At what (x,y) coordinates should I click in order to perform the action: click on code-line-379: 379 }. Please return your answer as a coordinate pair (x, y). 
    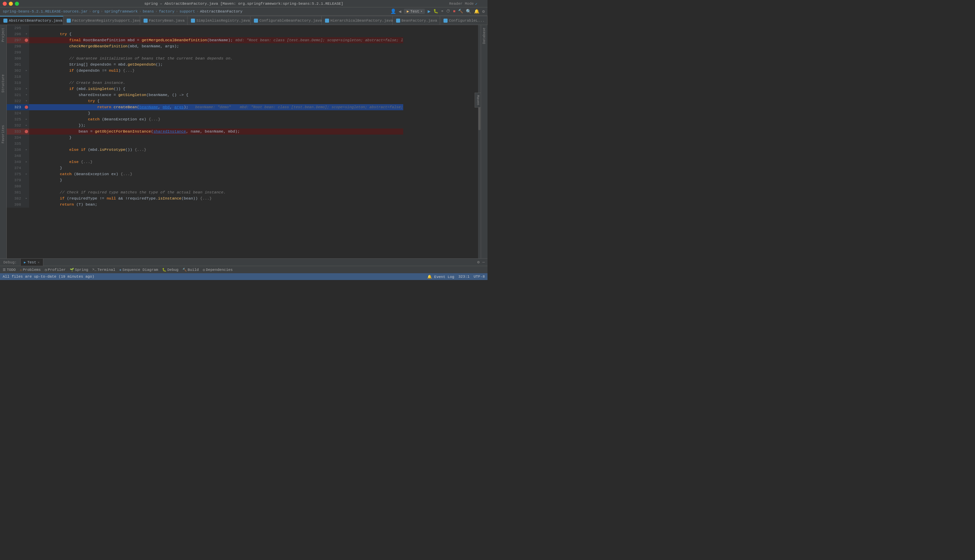
    Looking at the image, I should click on (205, 180).